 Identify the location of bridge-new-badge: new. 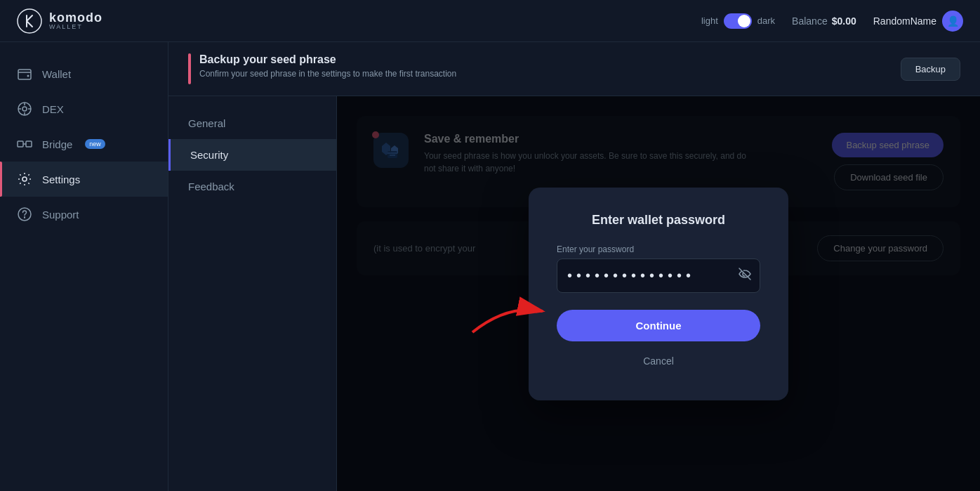
(95, 144).